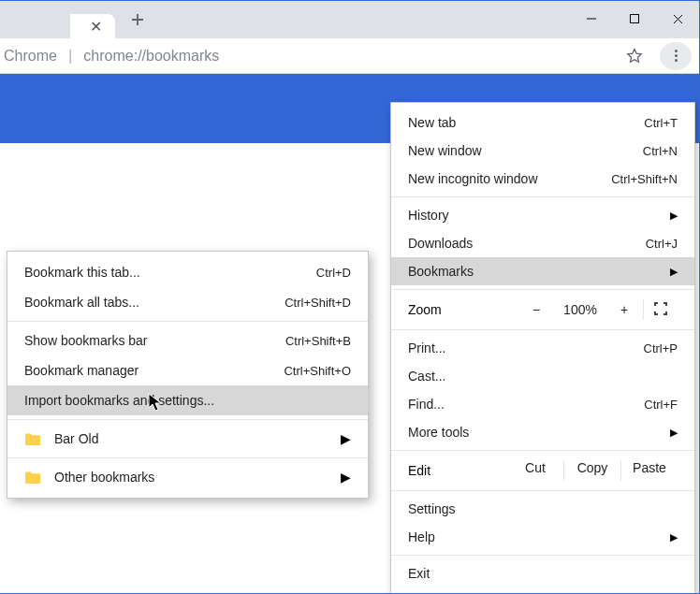  I want to click on menu-new-tab: New tab Ctrl+T, so click(543, 123).